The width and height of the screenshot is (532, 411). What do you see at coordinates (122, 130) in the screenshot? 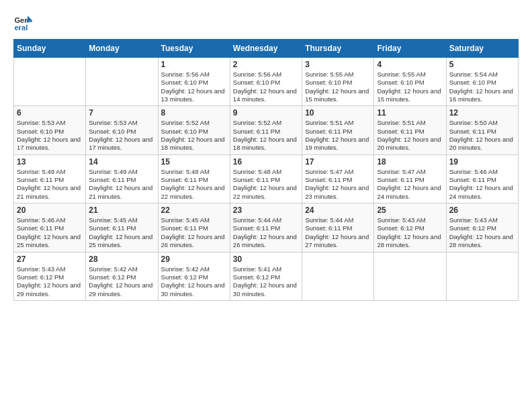
I see `calendar-day-cell: 7Sunrise: 5:53 AM Sunset: 6:10 PM Daylig…` at bounding box center [122, 130].